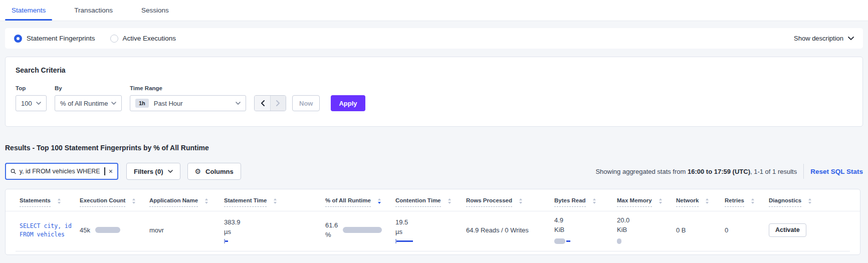 The height and width of the screenshot is (263, 868). Describe the element at coordinates (568, 241) in the screenshot. I see `bytes-read-marker` at that location.